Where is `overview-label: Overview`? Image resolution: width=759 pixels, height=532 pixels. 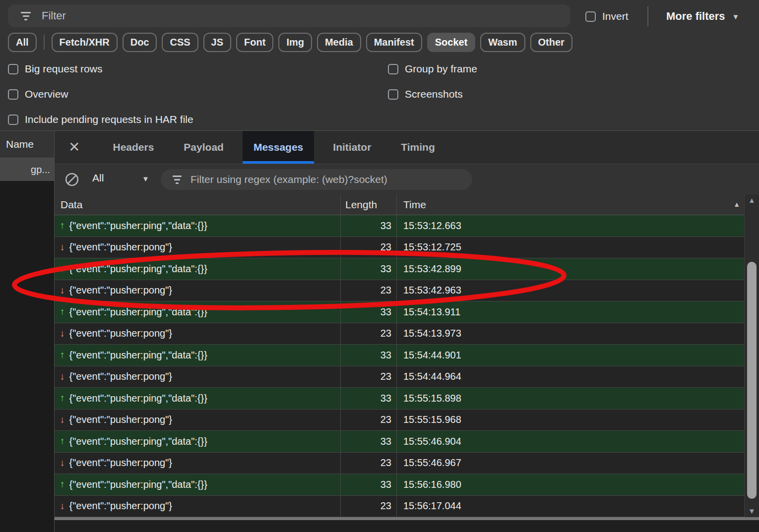
overview-label: Overview is located at coordinates (47, 94).